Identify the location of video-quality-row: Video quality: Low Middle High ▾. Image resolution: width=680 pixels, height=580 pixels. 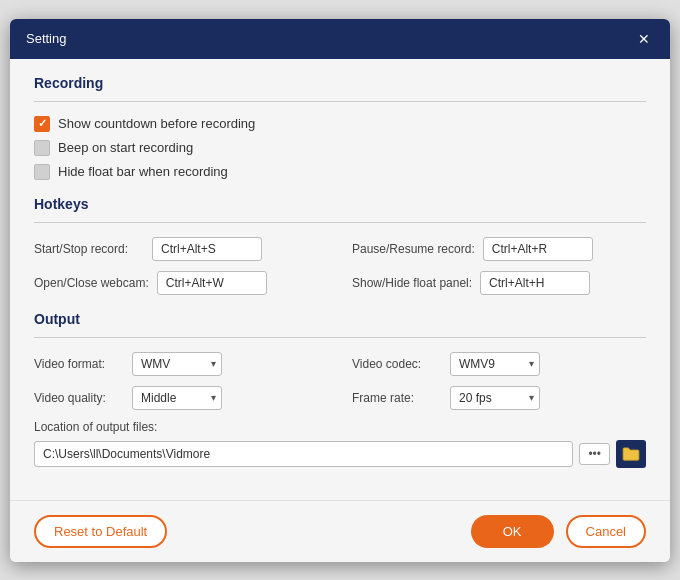
(181, 398).